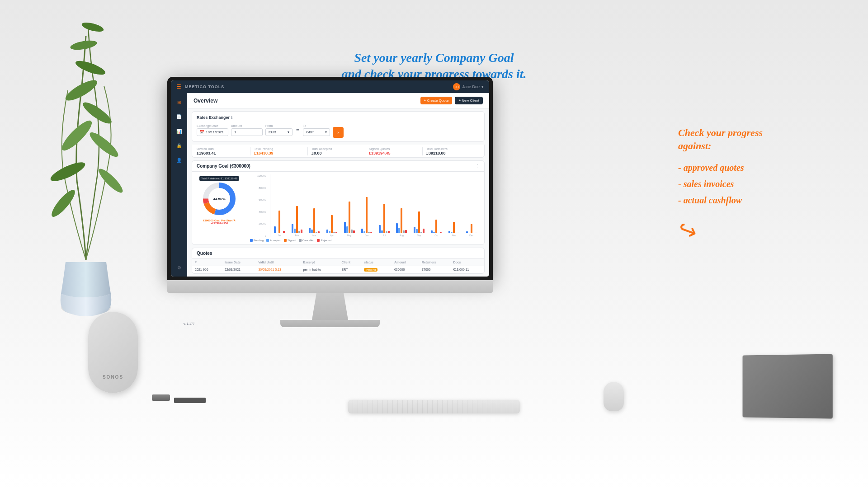 This screenshot has height=488, width=868. I want to click on new-client-button: + New Client, so click(469, 100).